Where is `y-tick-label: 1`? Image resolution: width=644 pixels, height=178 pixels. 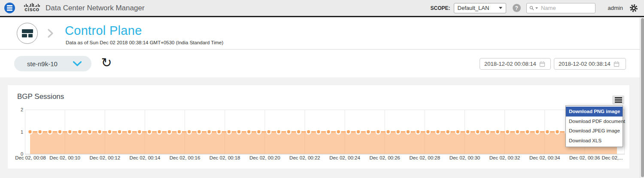 y-tick-label: 1 is located at coordinates (22, 132).